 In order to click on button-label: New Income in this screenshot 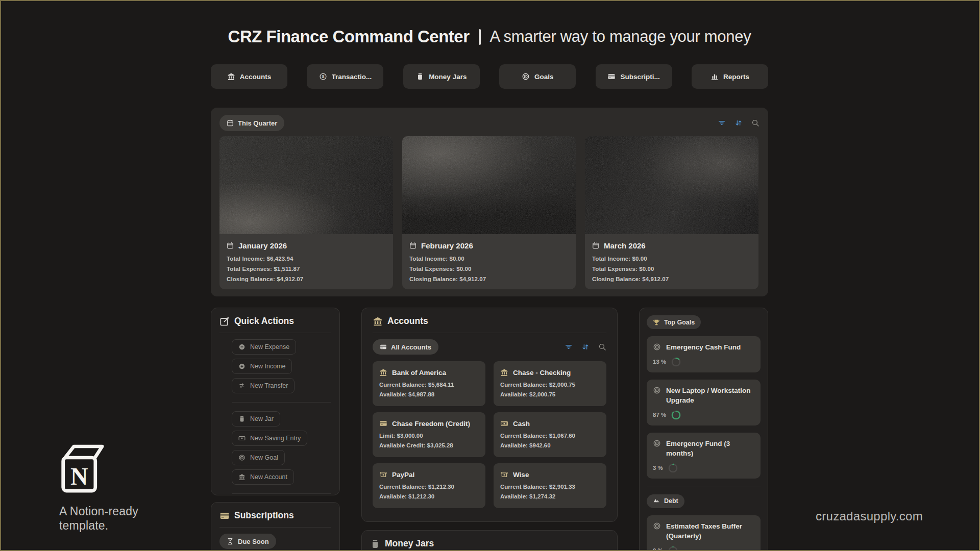, I will do `click(267, 366)`.